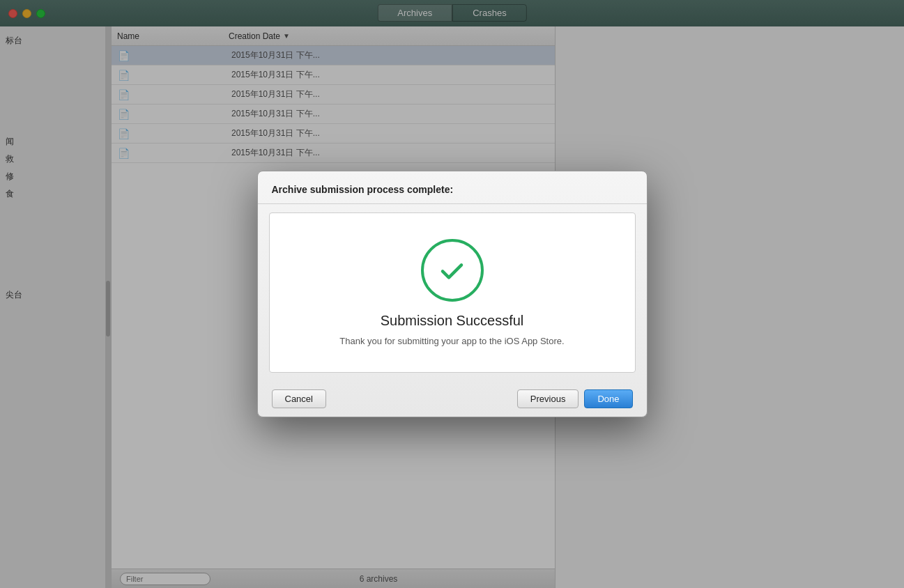  Describe the element at coordinates (452, 341) in the screenshot. I see `success-subtitle: Thank you for submitting your app to the…` at that location.